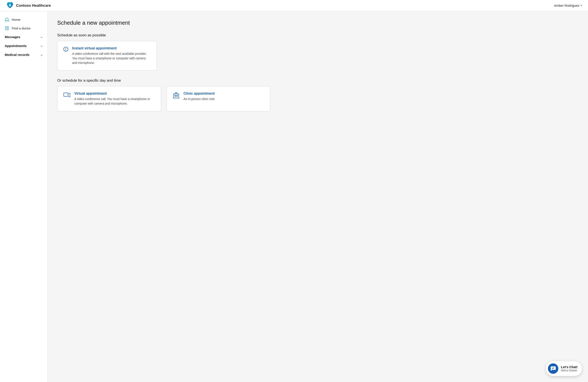 The image size is (588, 382). Describe the element at coordinates (564, 368) in the screenshot. I see `chat-widget: Let's Chat! We're Online` at that location.